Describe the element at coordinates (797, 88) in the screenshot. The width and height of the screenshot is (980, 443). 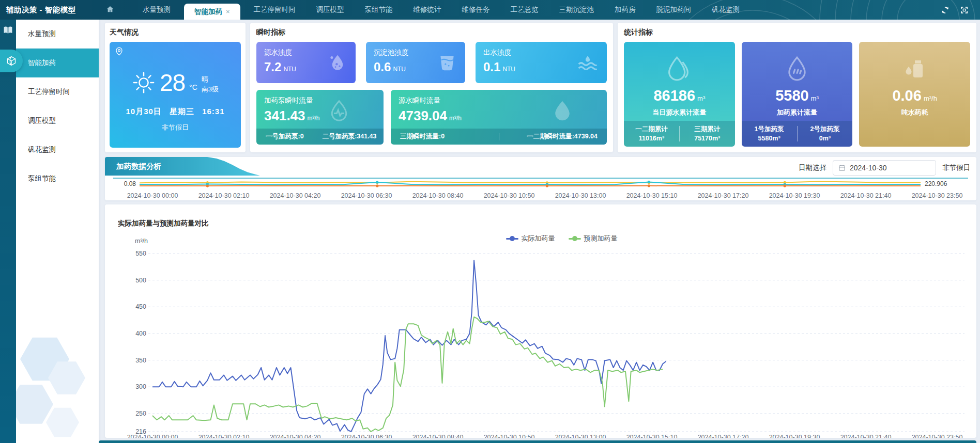
I see `statistics-panel: 统计指标 86186m³ 当日源水累计流量 一二期累计11016m³ 三期累计7…` at that location.